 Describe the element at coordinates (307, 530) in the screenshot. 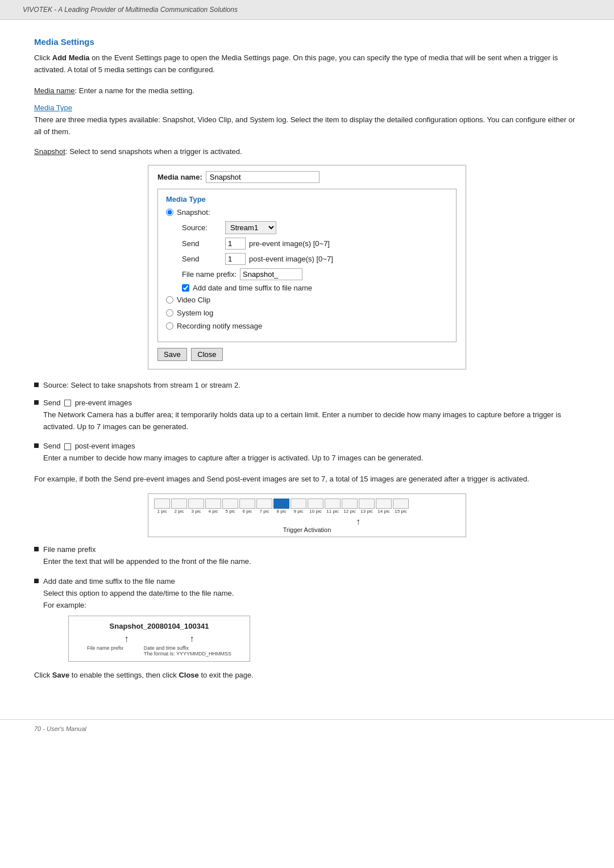

I see `trigger-label: Trigger Activation` at that location.